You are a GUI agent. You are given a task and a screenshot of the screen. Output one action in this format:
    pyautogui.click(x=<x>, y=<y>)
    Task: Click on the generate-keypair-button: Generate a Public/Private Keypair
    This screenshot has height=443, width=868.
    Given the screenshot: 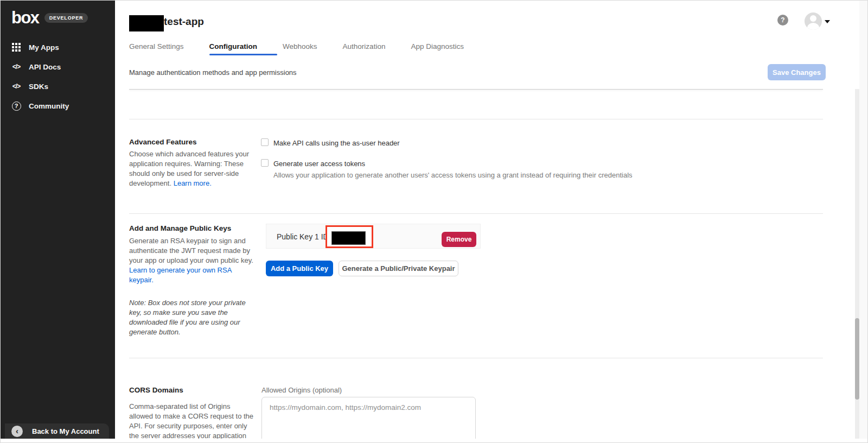 What is the action you would take?
    pyautogui.click(x=398, y=268)
    